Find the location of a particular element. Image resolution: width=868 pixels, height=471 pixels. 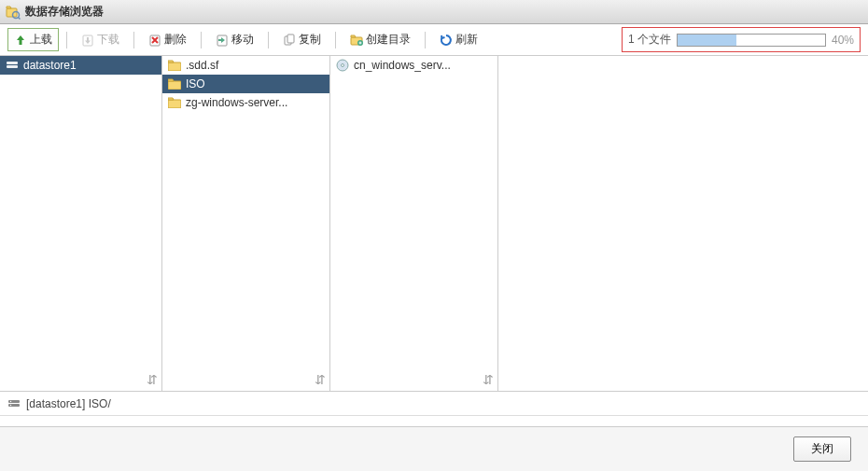

upload-label: 上载 is located at coordinates (41, 39).